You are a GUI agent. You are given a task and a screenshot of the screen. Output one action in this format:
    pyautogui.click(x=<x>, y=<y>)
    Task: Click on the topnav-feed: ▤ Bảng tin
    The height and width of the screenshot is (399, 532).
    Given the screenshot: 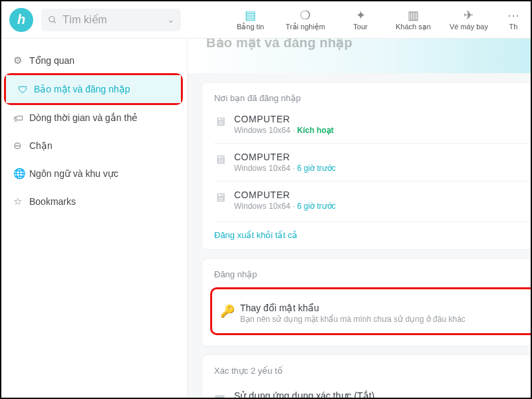 What is the action you would take?
    pyautogui.click(x=251, y=20)
    